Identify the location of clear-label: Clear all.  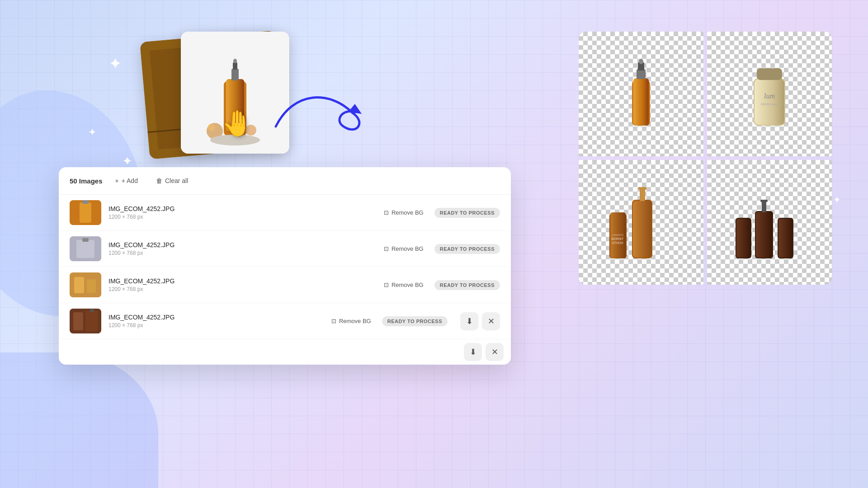
(176, 181).